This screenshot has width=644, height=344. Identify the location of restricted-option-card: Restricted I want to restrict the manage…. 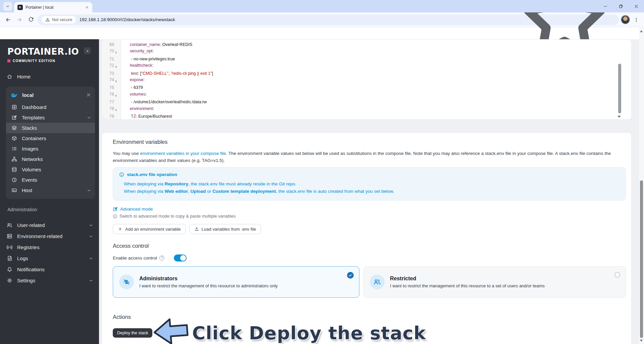
(495, 282).